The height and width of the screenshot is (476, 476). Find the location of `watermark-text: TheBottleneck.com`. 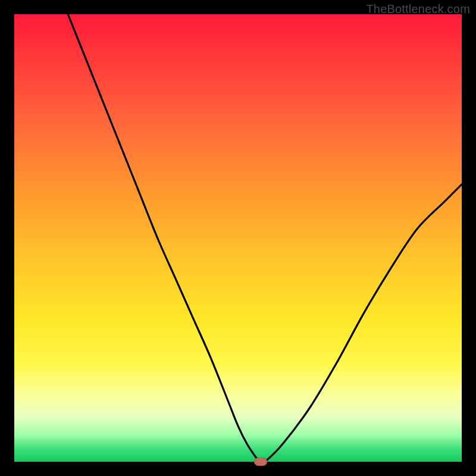

watermark-text: TheBottleneck.com is located at coordinates (418, 10).